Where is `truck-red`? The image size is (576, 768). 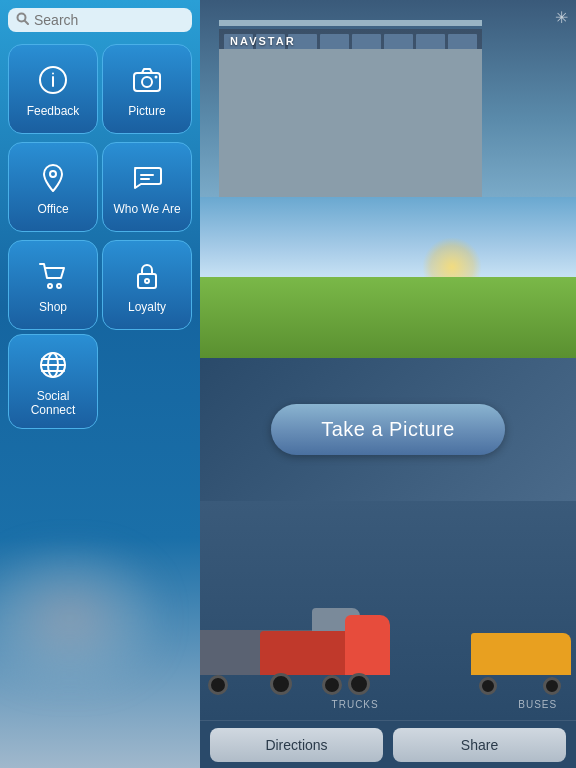
truck-red is located at coordinates (325, 655).